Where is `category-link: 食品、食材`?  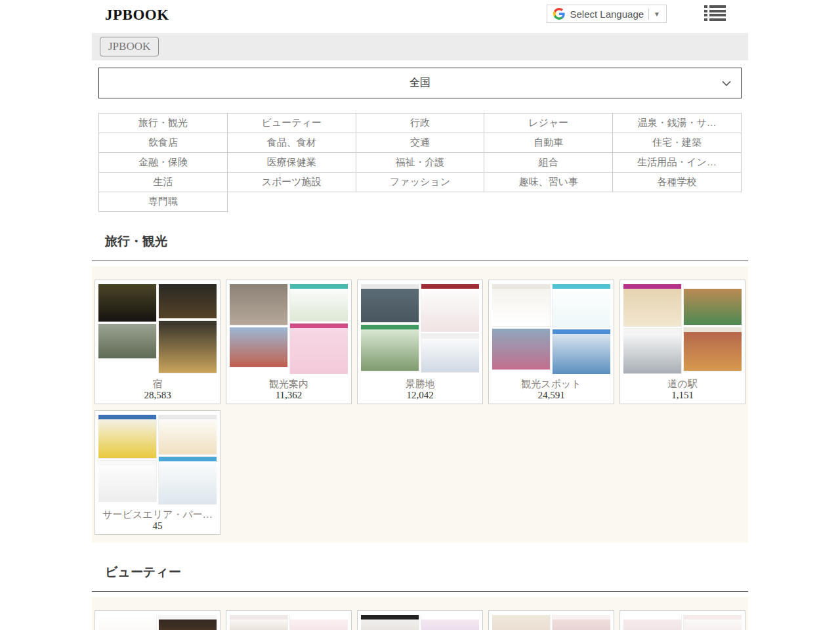
category-link: 食品、食材 is located at coordinates (291, 143).